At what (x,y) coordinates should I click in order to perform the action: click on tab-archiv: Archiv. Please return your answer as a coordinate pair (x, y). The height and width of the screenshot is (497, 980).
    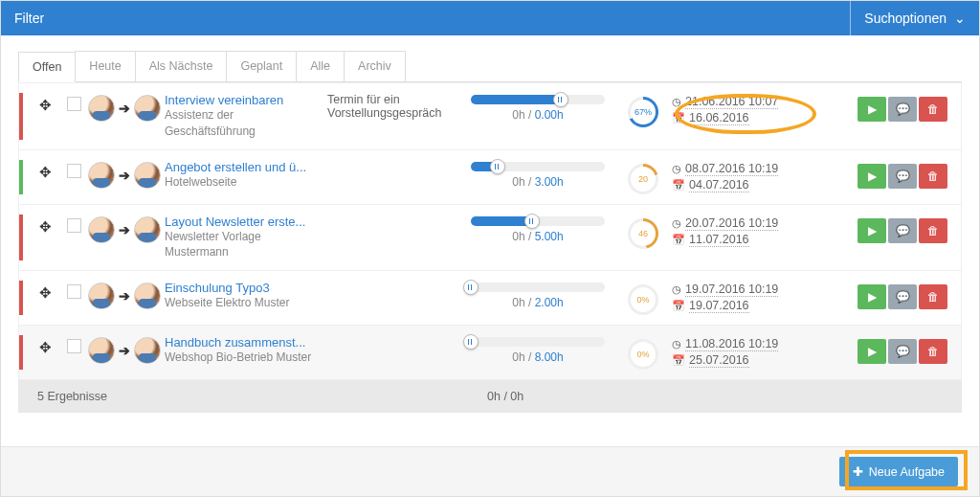
    Looking at the image, I should click on (375, 66).